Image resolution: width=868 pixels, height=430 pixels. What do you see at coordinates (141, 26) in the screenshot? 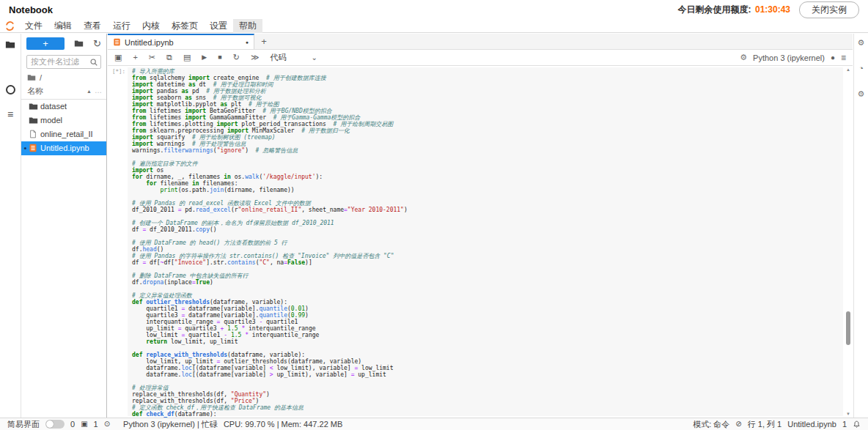
I see `menu-bar-items: 文件编辑查看运行内核标签页设置帮助` at bounding box center [141, 26].